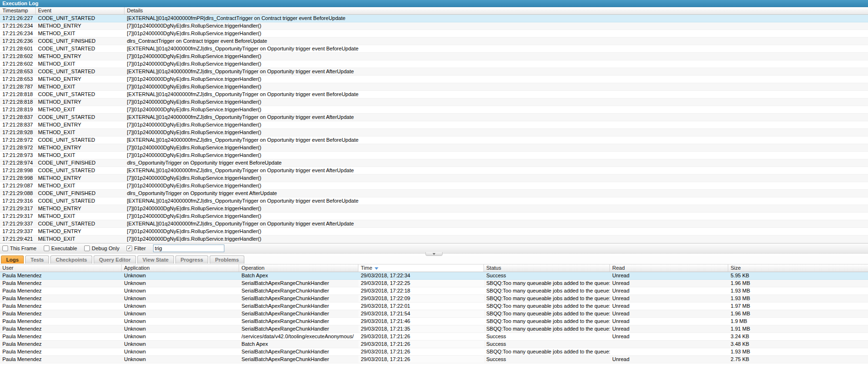 The height and width of the screenshot is (372, 868). Describe the element at coordinates (299, 306) in the screenshot. I see `log-operation-cell: SerialBatchApexRangeChunkHandler` at that location.